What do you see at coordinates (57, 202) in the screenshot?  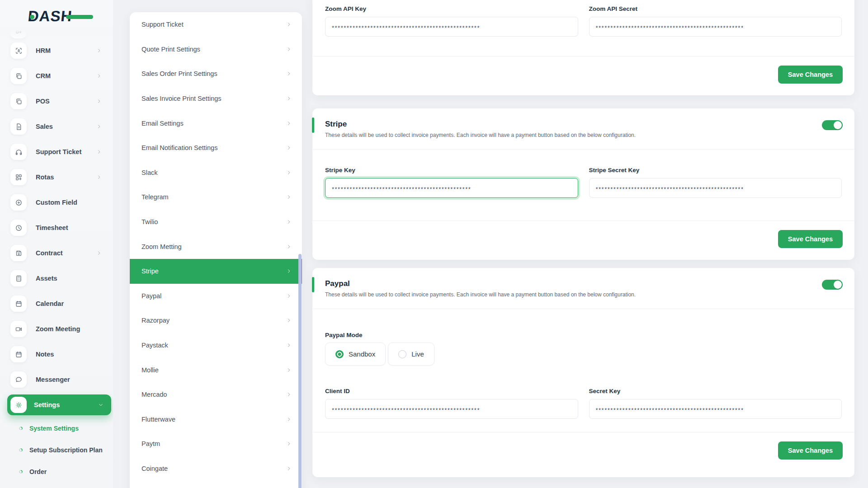 I see `sidebar-item-custom-field: Custom Field` at bounding box center [57, 202].